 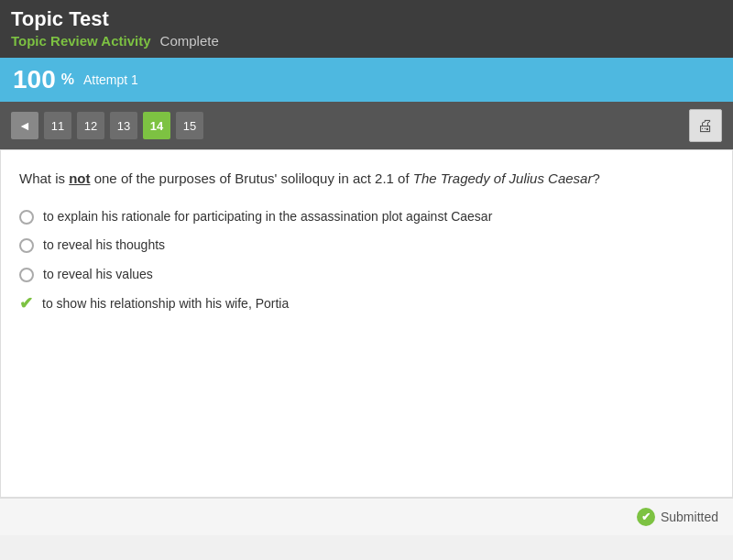 I want to click on question-text-before: What is, so click(x=44, y=178).